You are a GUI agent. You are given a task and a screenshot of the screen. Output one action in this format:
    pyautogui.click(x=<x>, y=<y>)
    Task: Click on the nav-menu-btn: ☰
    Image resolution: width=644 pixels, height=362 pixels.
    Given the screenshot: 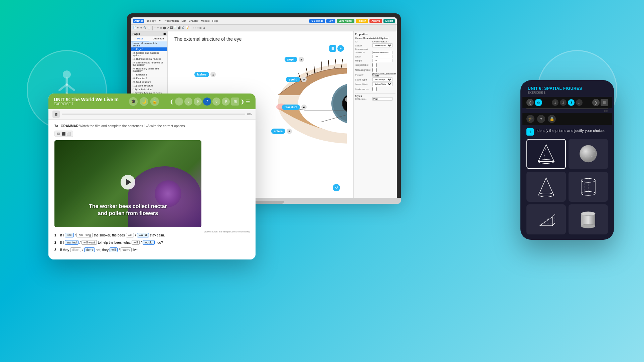 What is the action you would take?
    pyautogui.click(x=248, y=102)
    